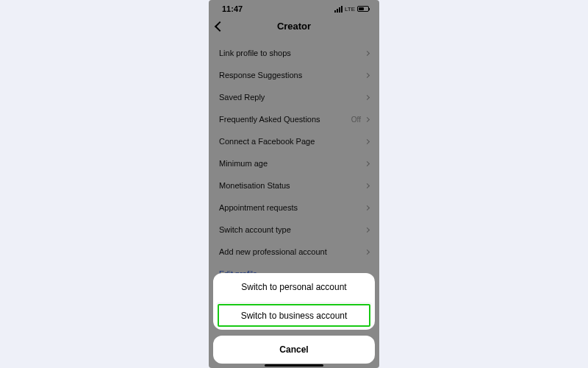 Image resolution: width=588 pixels, height=368 pixels. I want to click on option-switch-personal: Switch to personal account, so click(294, 287).